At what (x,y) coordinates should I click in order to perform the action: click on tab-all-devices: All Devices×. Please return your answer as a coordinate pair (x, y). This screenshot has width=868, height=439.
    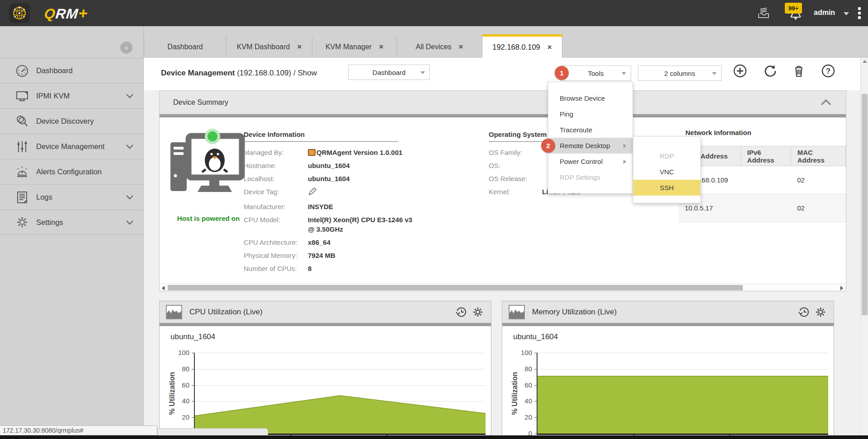
    Looking at the image, I should click on (439, 47).